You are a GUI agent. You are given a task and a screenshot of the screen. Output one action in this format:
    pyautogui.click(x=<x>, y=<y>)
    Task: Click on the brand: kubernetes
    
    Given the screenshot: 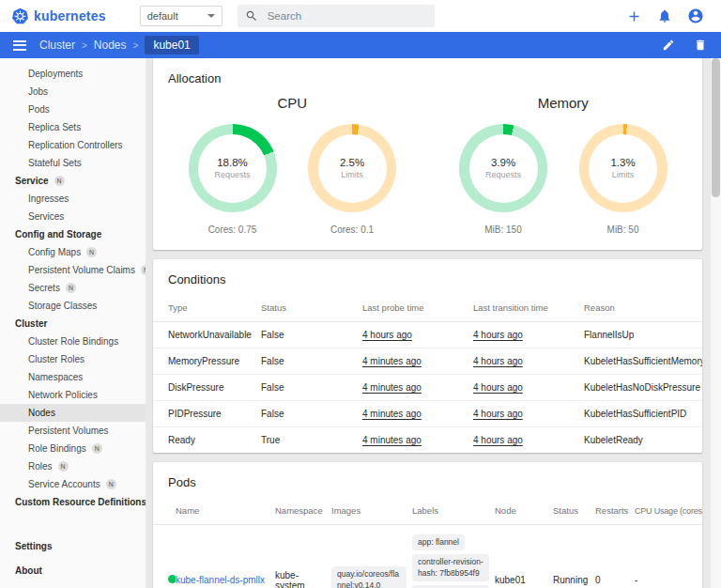 What is the action you would take?
    pyautogui.click(x=58, y=17)
    